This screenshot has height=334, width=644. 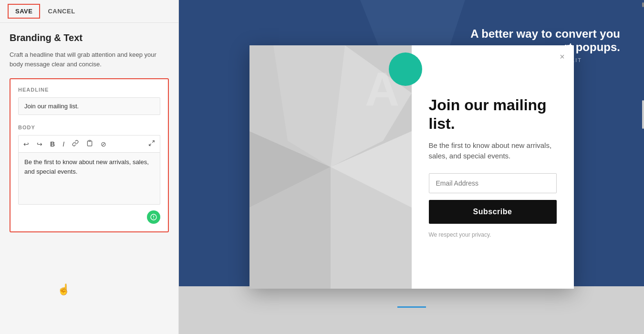 What do you see at coordinates (154, 217) in the screenshot?
I see `ai-icon-button` at bounding box center [154, 217].